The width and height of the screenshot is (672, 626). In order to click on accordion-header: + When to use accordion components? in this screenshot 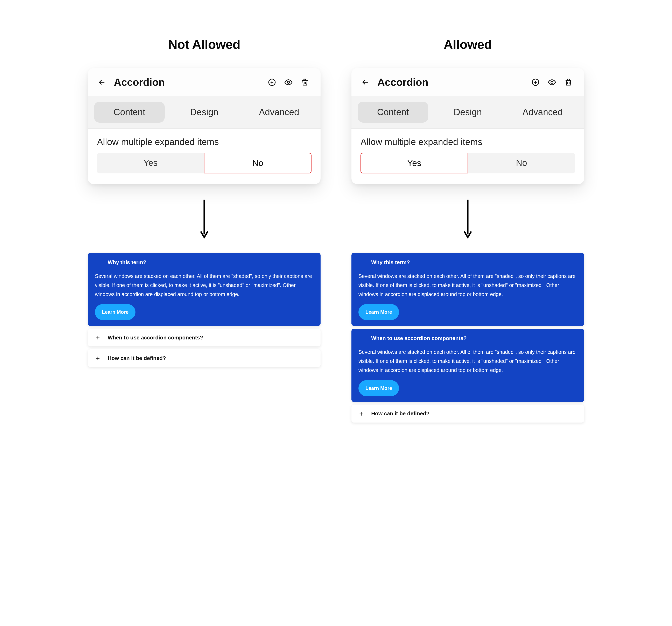, I will do `click(204, 337)`.